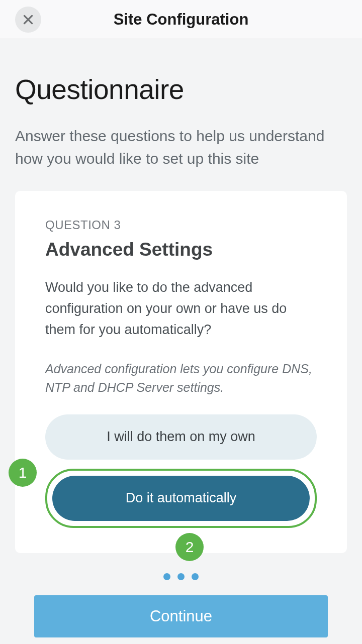 This screenshot has height=644, width=362. Describe the element at coordinates (181, 309) in the screenshot. I see `question-text: Would you like to do the advanced config…` at that location.